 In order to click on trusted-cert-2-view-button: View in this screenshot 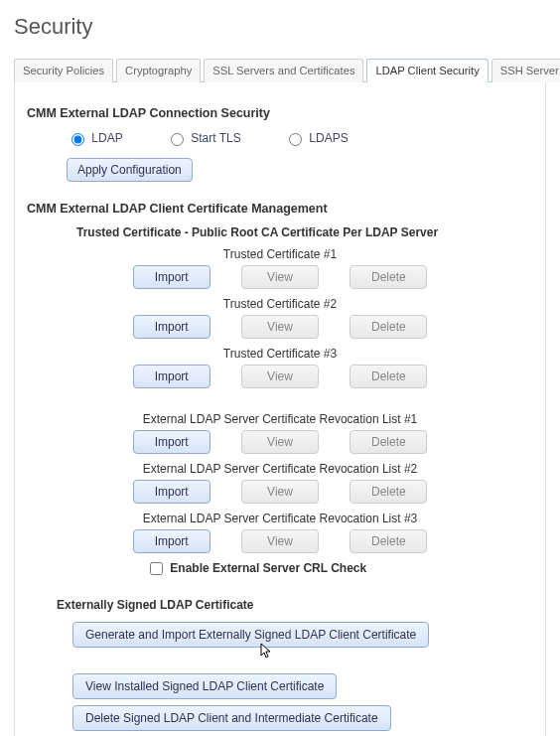, I will do `click(280, 327)`.